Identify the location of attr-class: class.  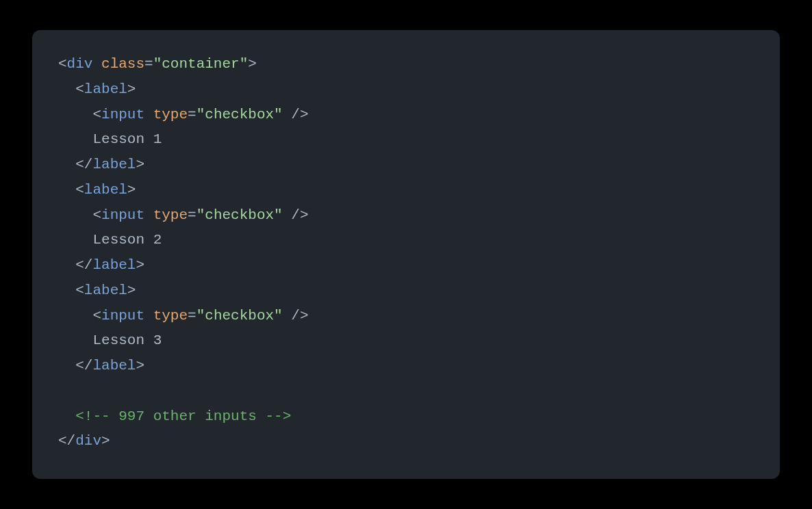
(123, 64).